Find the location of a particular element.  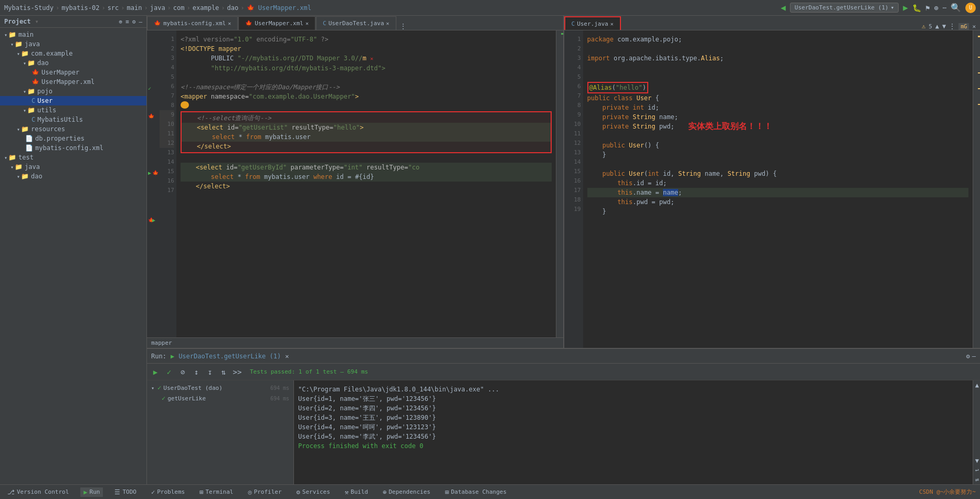

dependencies-icon: ⊕ is located at coordinates (384, 492).